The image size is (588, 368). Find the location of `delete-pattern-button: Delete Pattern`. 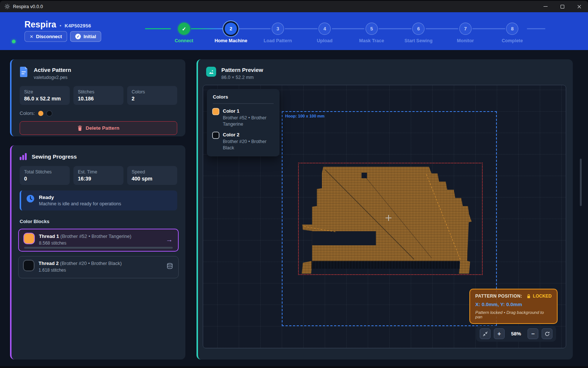

delete-pattern-button: Delete Pattern is located at coordinates (99, 128).